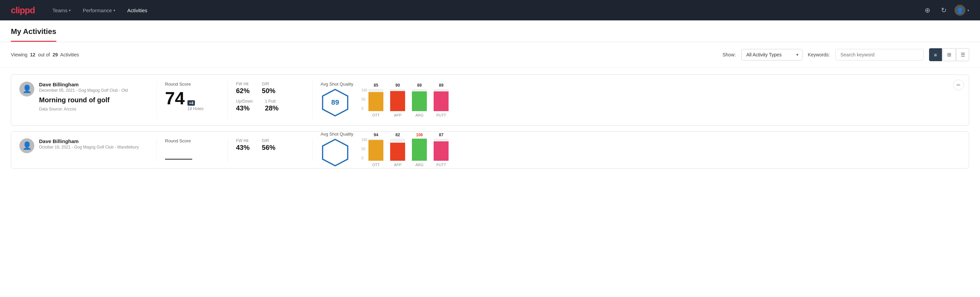 This screenshot has height=297, width=980. I want to click on bar-chart-container: 100 50 0 85 OTT, so click(406, 101).